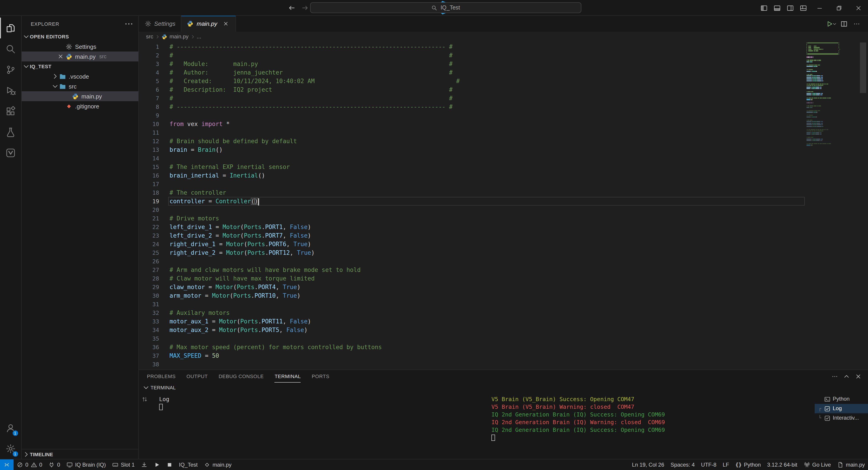  Describe the element at coordinates (292, 8) in the screenshot. I see `go-back-button` at that location.